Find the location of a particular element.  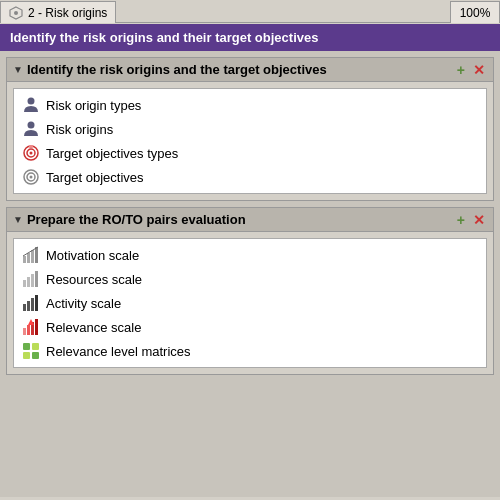

target-objectives-label: Target objectives is located at coordinates (95, 178).